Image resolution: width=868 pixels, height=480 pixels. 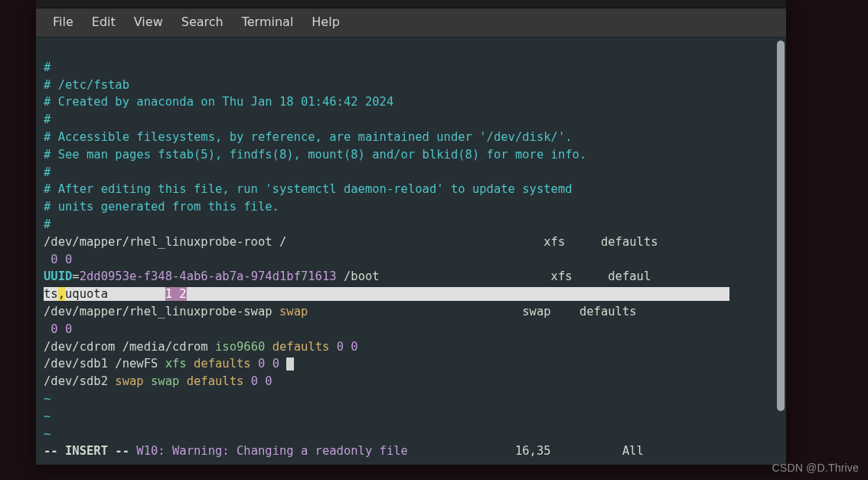 What do you see at coordinates (219, 102) in the screenshot?
I see `comment-line: # Created by anaconda on Thu Jan 18 01:4…` at bounding box center [219, 102].